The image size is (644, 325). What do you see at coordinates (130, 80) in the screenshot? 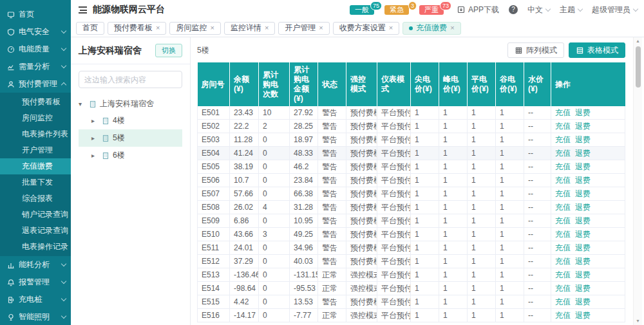
I see `tree-search-input` at bounding box center [130, 80].